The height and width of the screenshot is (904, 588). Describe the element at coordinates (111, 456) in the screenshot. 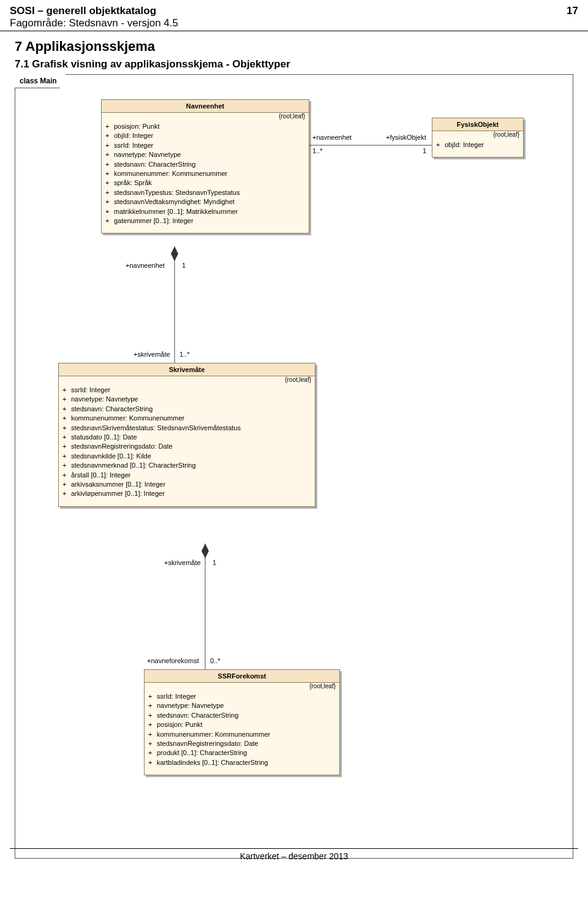

I see `attr: stedsnavnkilde [0..1]: Kilde` at that location.